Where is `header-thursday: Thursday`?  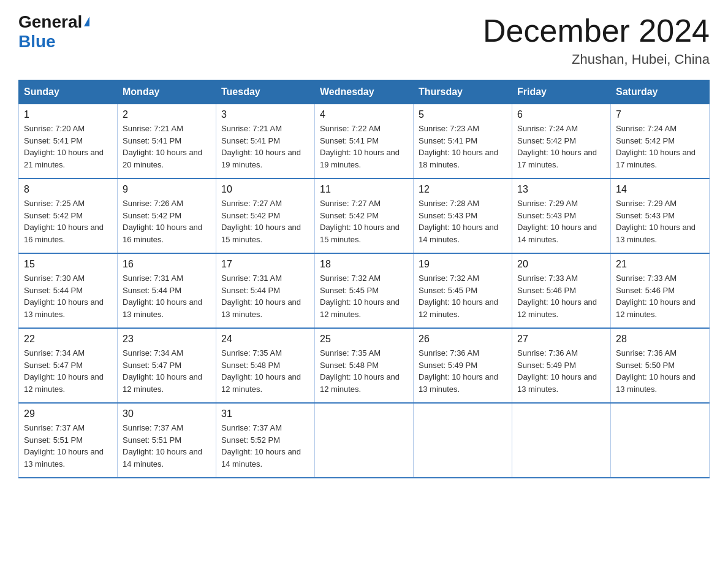
header-thursday: Thursday is located at coordinates (463, 92).